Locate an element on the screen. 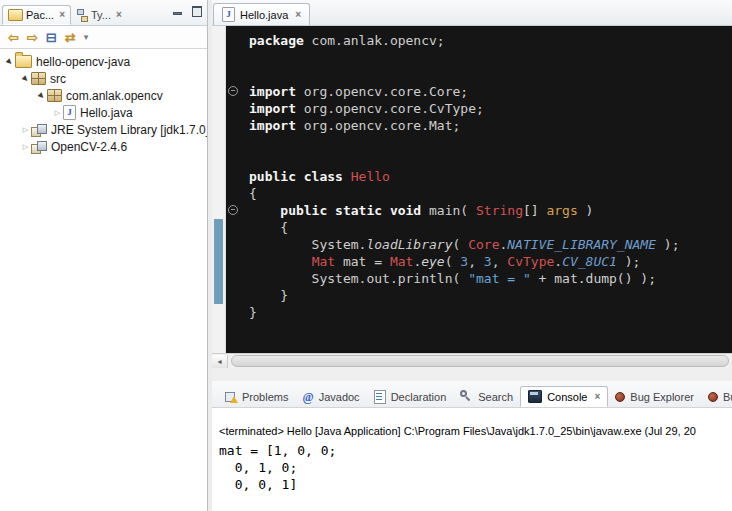 The height and width of the screenshot is (511, 732). code-line: public class Hello is located at coordinates (490, 176).